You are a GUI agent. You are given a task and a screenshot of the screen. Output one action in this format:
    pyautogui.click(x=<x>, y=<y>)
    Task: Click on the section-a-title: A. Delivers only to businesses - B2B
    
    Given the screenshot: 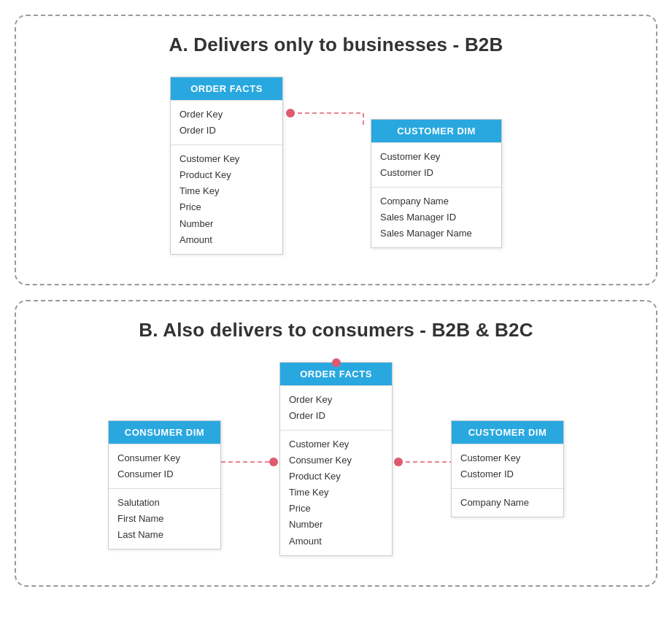 What is the action you would take?
    pyautogui.click(x=336, y=45)
    